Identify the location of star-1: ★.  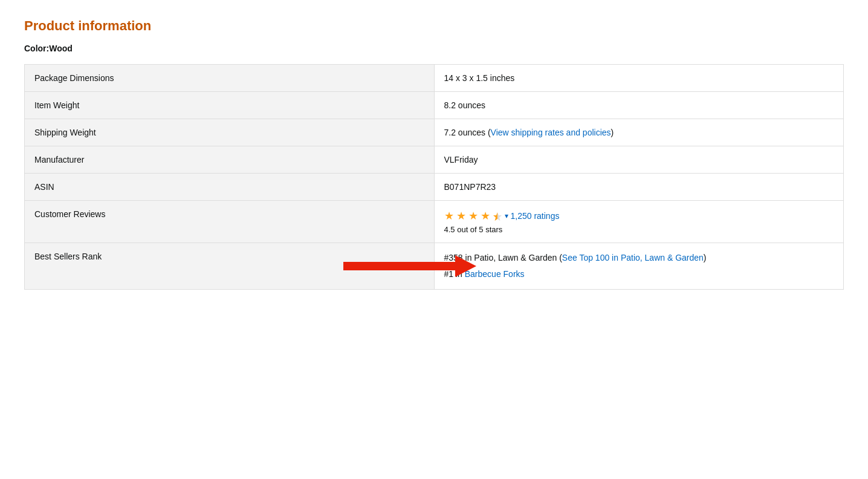
(449, 216).